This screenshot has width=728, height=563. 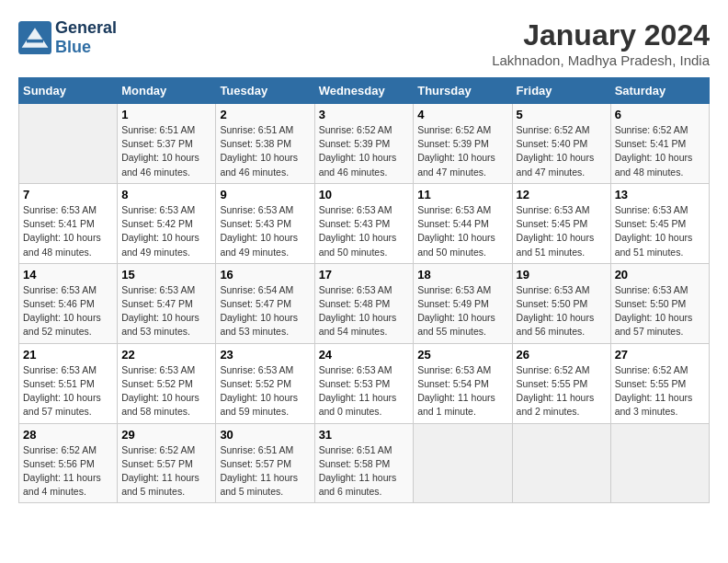 I want to click on day-number: 24, so click(x=364, y=355).